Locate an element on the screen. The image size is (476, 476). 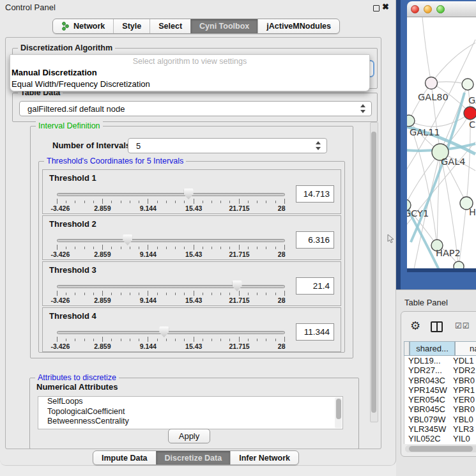
threshold-value-field: 6.316 is located at coordinates (315, 240).